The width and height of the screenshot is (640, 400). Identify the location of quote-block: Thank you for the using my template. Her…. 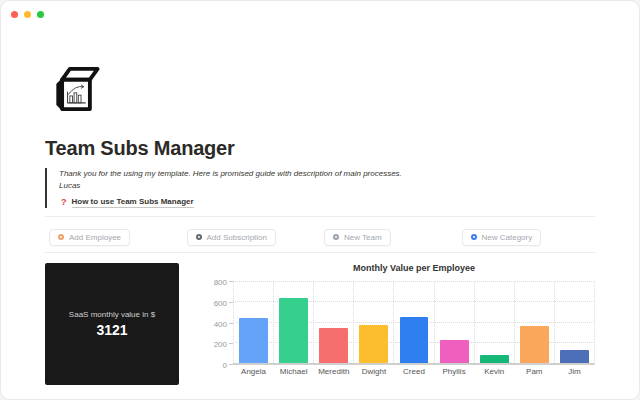
(320, 188).